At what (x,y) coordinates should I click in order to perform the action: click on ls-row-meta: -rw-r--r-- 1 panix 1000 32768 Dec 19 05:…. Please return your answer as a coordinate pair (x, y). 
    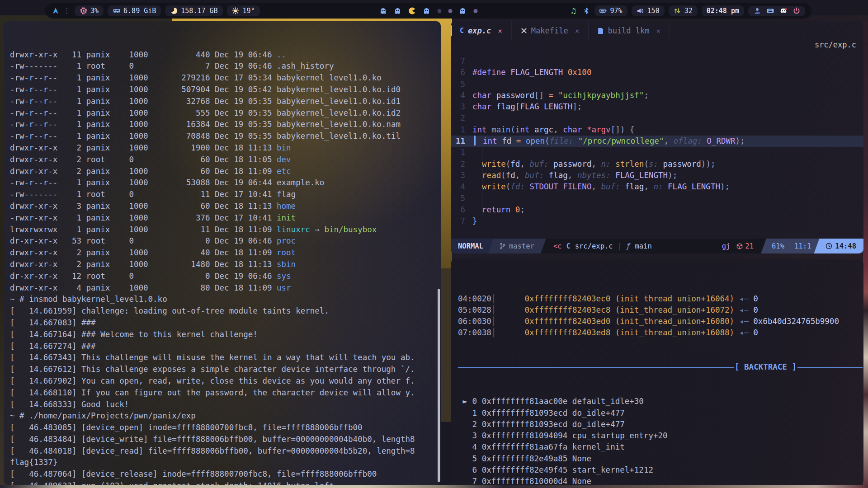
    Looking at the image, I should click on (143, 101).